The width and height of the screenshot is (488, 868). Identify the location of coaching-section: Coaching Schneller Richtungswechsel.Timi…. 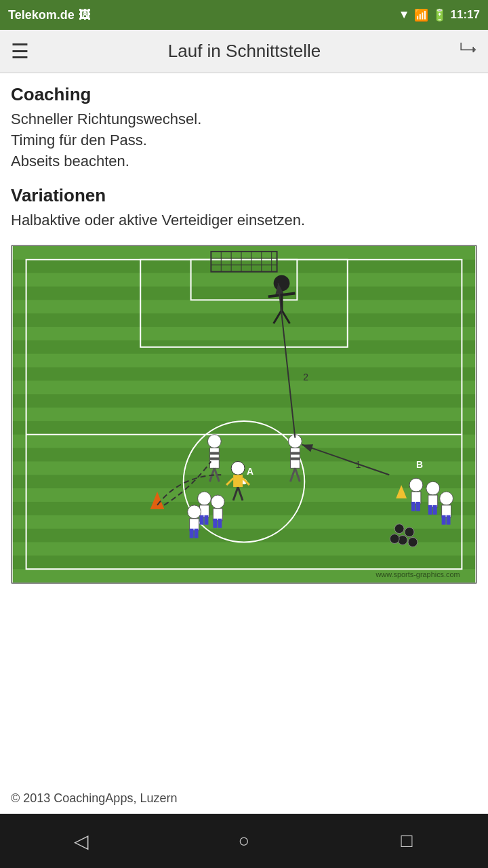
(244, 127).